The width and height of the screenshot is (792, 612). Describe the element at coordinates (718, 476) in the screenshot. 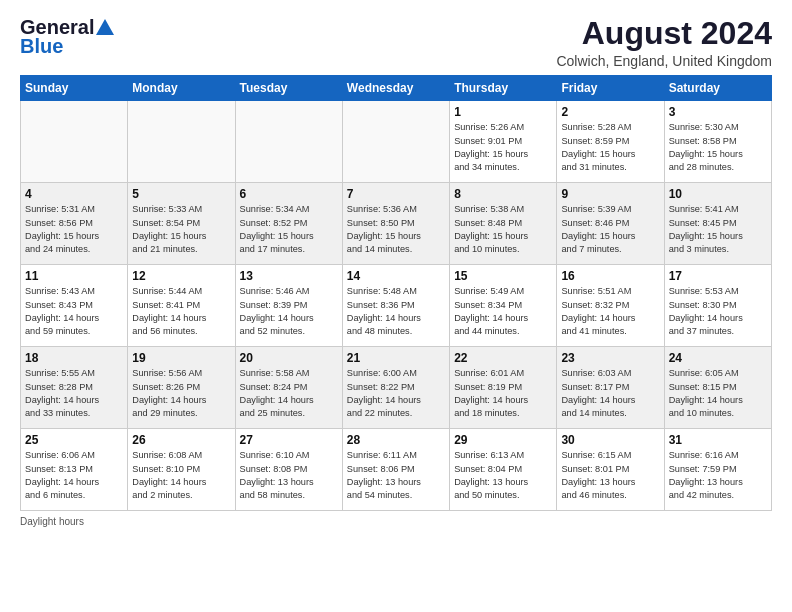

I see `day-detail: Sunrise: 6:16 AM Sunset: 7:59 PM Dayligh…` at that location.